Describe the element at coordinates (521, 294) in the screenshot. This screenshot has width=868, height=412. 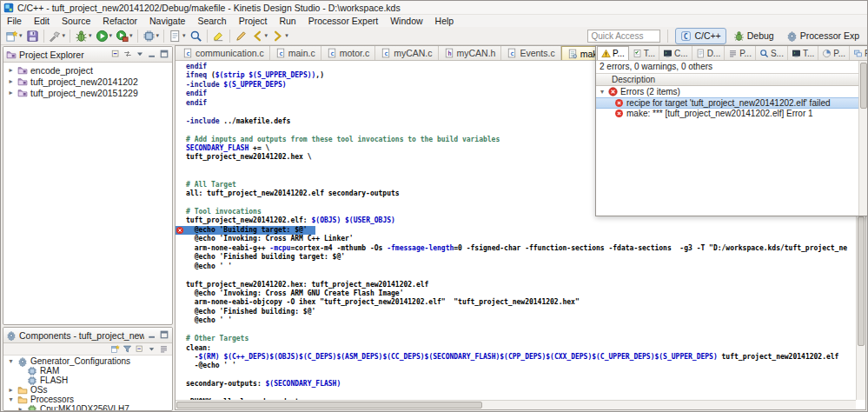
I see `code-line: @echo 'Invoking: Cross ARM GNU Create Fl…` at that location.